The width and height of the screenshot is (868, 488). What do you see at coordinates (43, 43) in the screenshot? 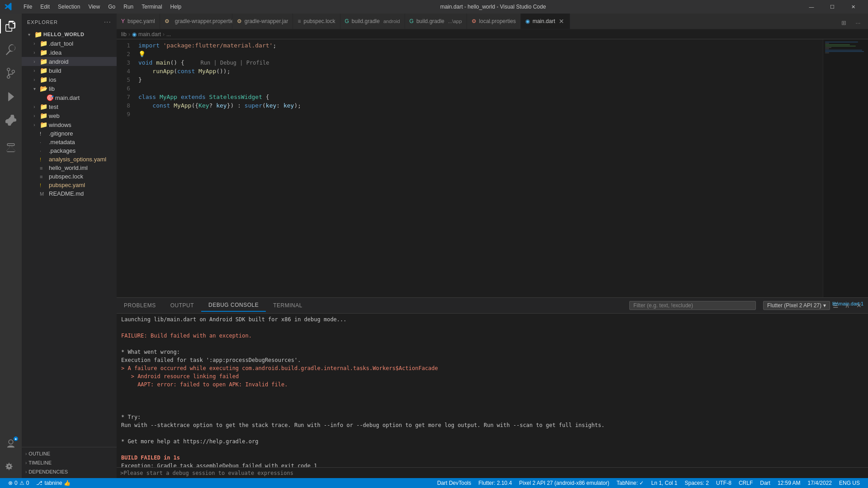
I see `folder-closed-icon: 📁` at bounding box center [43, 43].